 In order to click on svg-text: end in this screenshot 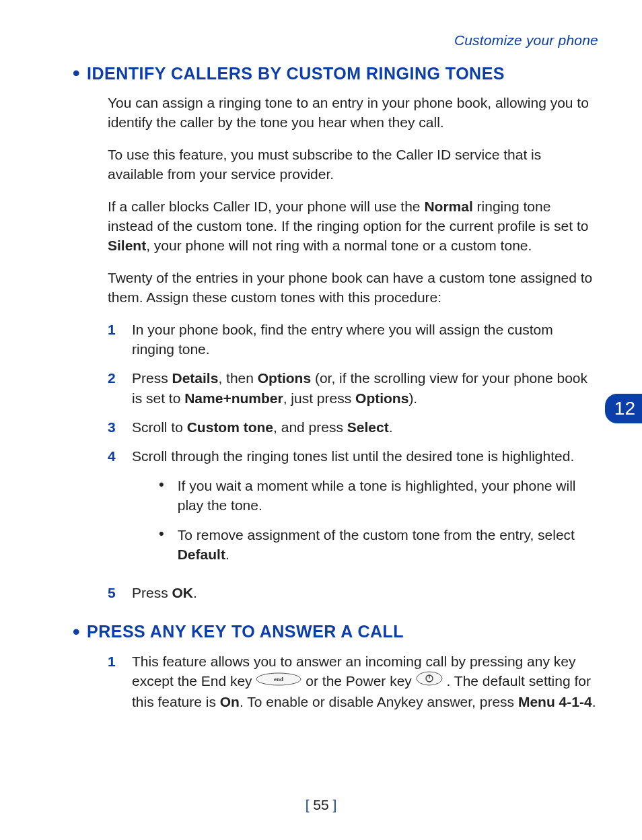, I will do `click(279, 679)`.